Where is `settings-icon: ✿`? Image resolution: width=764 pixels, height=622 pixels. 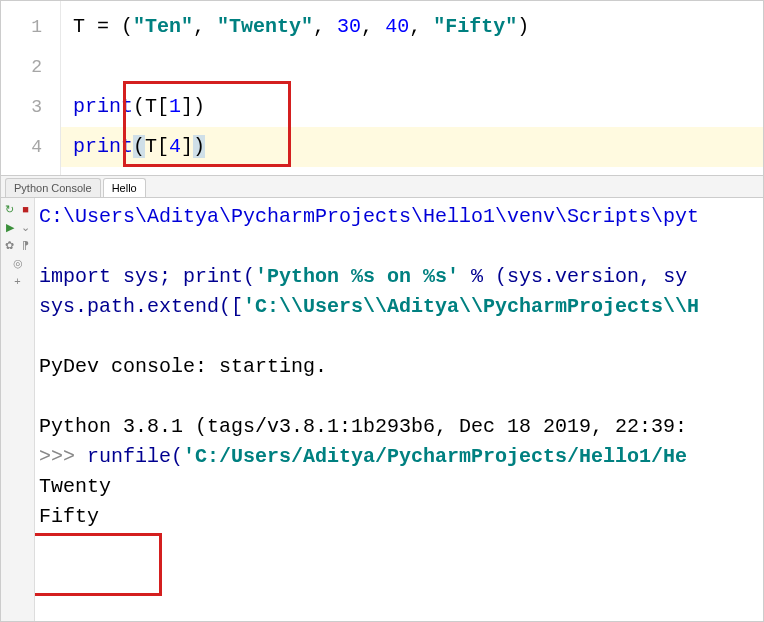
settings-icon: ✿ is located at coordinates (10, 245).